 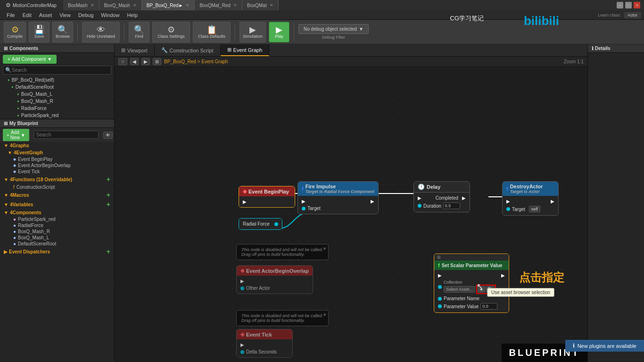 I want to click on event-overlap-item: ◆ Event ActorBeginOverlap, so click(x=57, y=165).